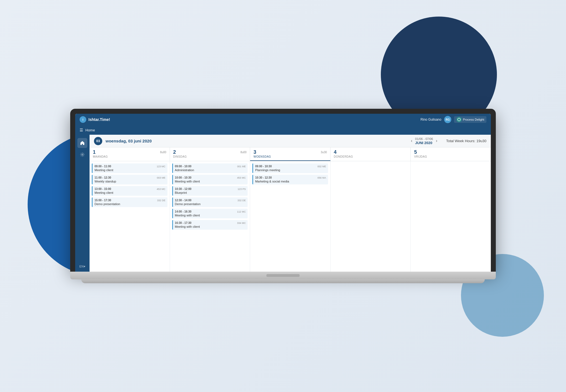 The width and height of the screenshot is (566, 392). I want to click on company-name: Process Delight, so click(474, 120).